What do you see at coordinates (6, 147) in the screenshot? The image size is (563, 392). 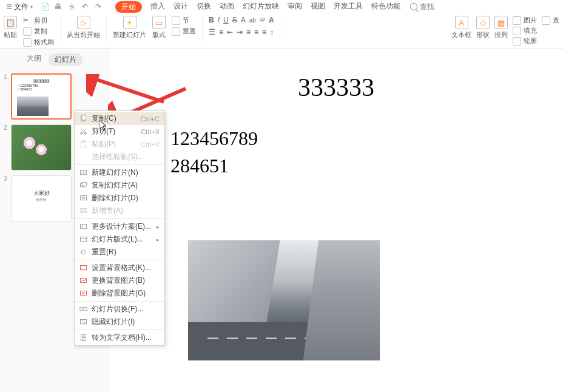 I see `thumb-number: 2` at bounding box center [6, 147].